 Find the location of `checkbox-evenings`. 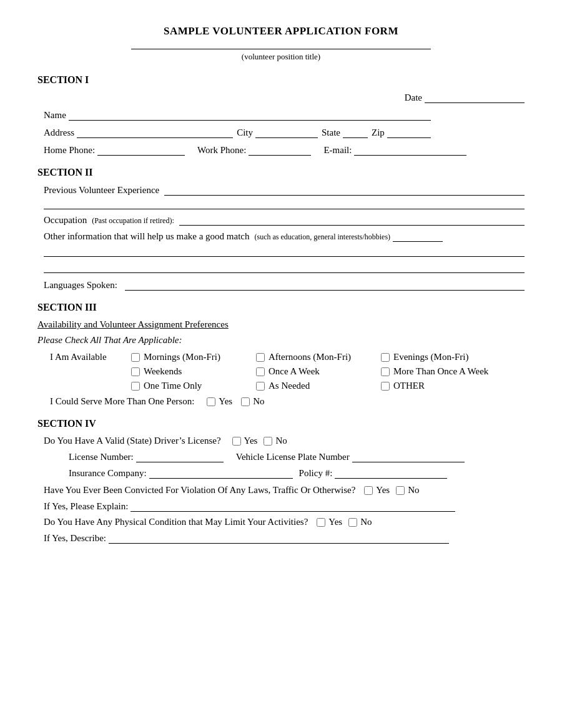

checkbox-evenings is located at coordinates (385, 357).